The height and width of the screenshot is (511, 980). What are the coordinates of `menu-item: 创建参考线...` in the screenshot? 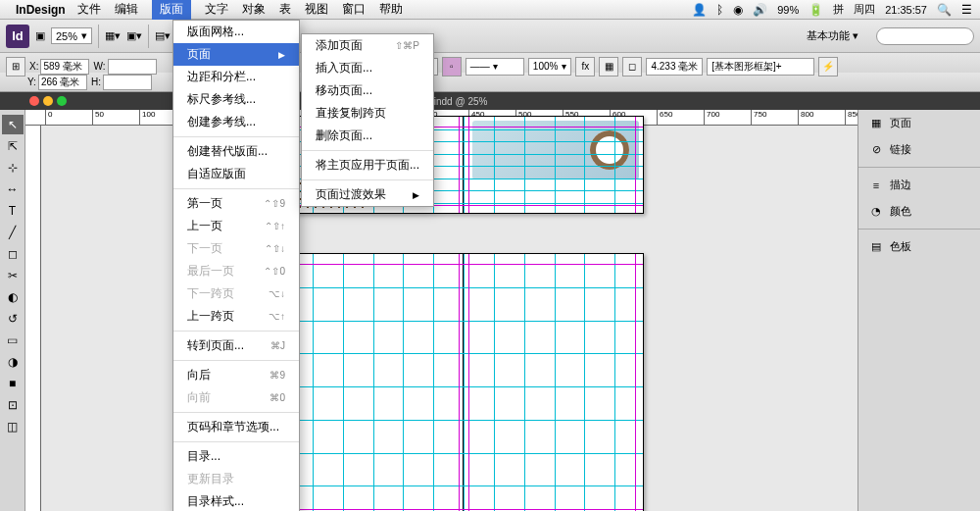 It's located at (236, 122).